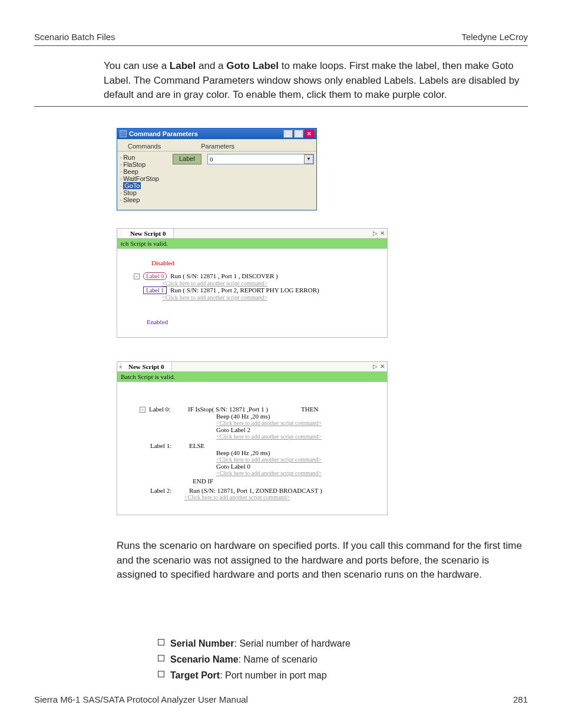  Describe the element at coordinates (276, 263) in the screenshot. I see `disabled-annotation: Disabled` at that location.